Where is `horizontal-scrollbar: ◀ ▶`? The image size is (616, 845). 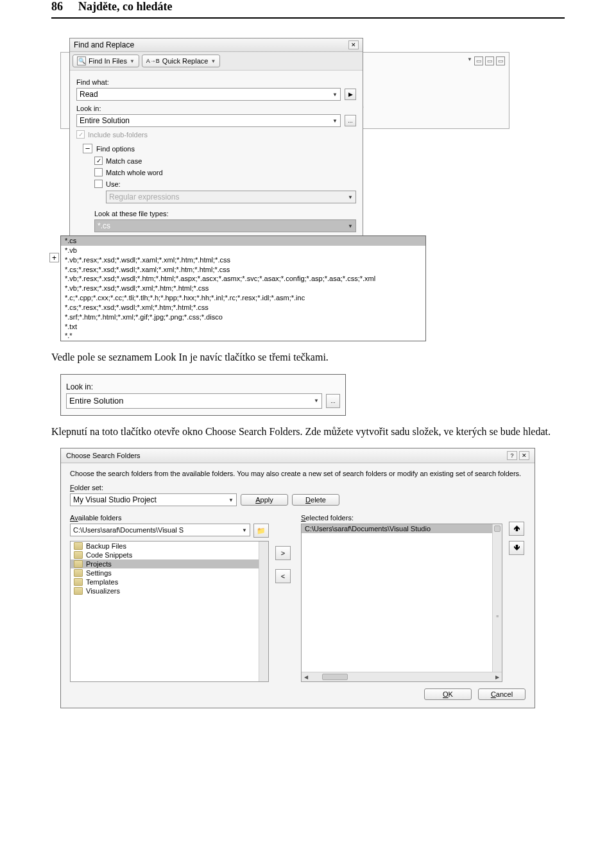
horizontal-scrollbar: ◀ ▶ is located at coordinates (402, 676).